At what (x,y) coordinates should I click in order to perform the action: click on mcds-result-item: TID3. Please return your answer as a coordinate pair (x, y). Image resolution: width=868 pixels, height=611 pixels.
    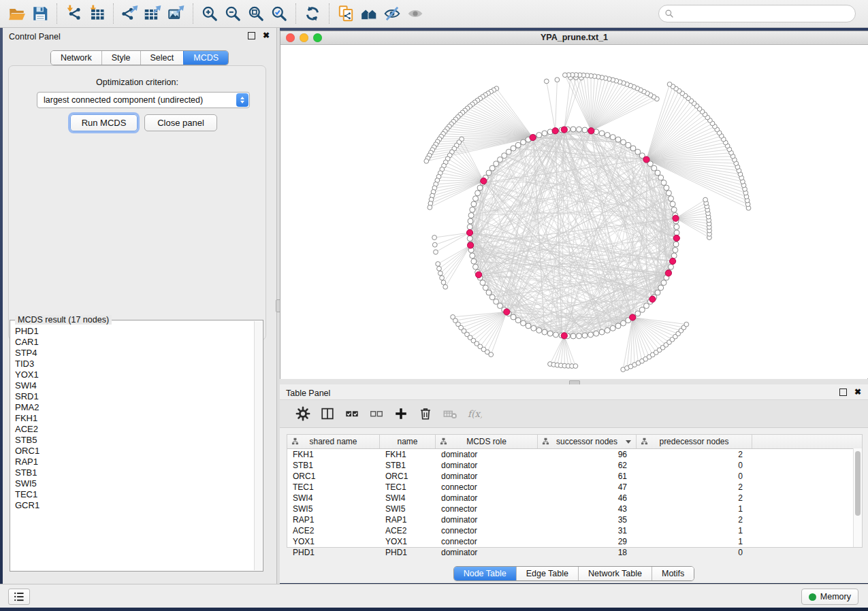
    Looking at the image, I should click on (134, 364).